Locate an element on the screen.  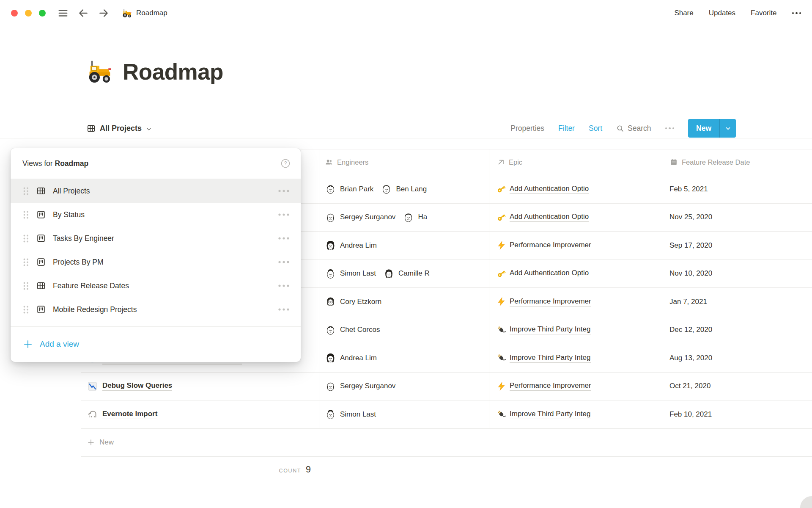
favorite-button: Favorite is located at coordinates (764, 13).